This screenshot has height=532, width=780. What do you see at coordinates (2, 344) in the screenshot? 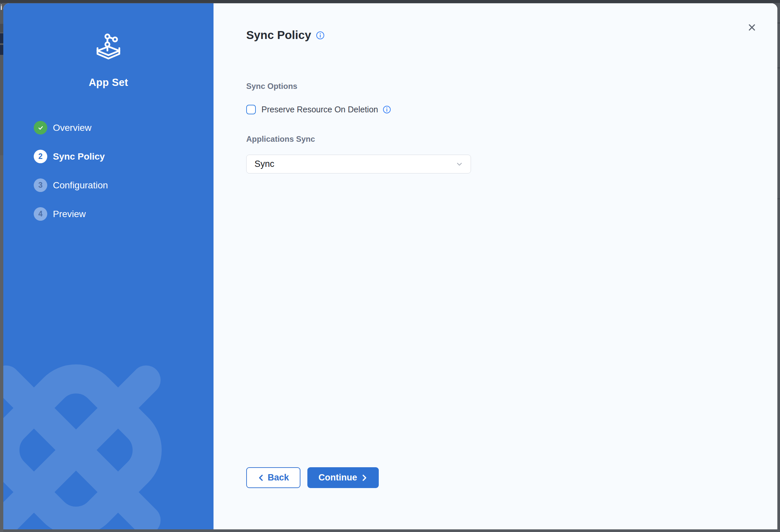
I see `backdrop-left-strip` at bounding box center [2, 344].